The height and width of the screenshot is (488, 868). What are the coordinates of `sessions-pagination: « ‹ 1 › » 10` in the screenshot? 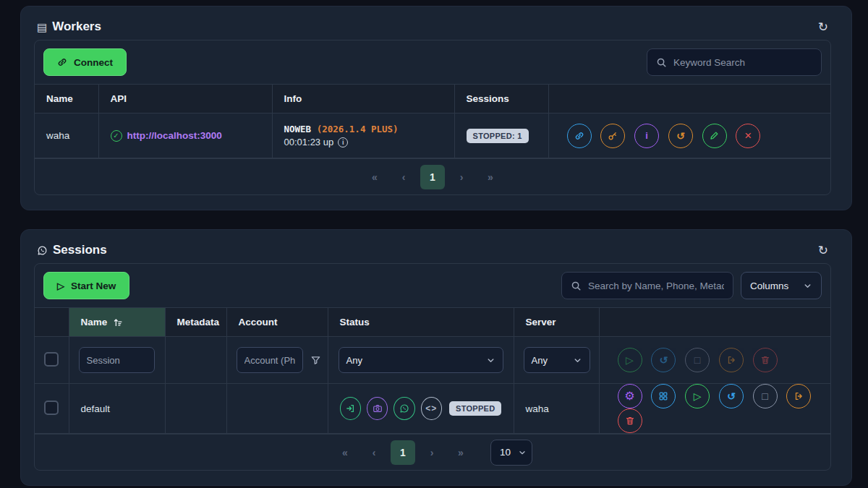 It's located at (433, 452).